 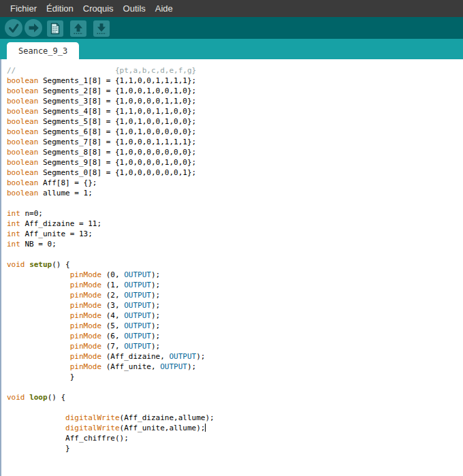 I want to click on menu-item-outils: Outils, so click(x=135, y=8).